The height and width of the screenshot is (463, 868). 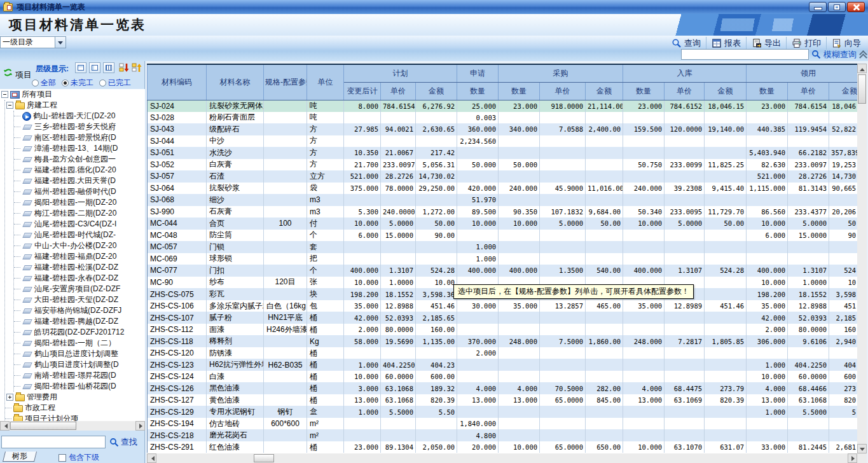 I want to click on group-header: 领用, so click(x=802, y=73).